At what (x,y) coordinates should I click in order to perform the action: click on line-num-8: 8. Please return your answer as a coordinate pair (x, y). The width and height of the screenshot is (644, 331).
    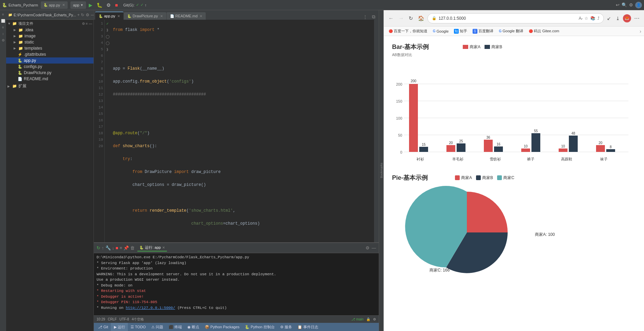
    Looking at the image, I should click on (99, 69).